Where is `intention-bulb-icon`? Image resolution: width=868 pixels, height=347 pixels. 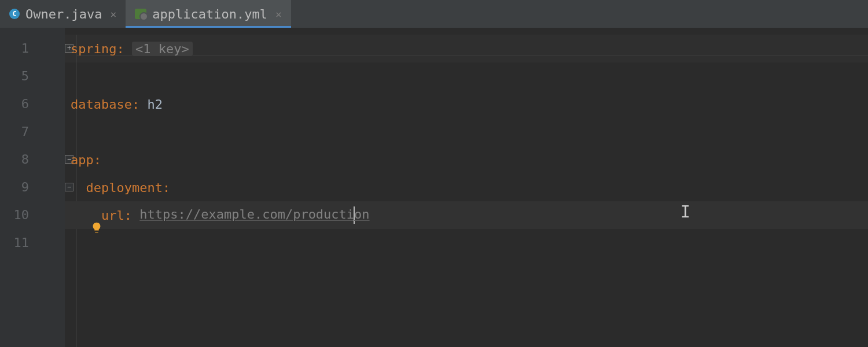
intention-bulb-icon is located at coordinates (35, 213).